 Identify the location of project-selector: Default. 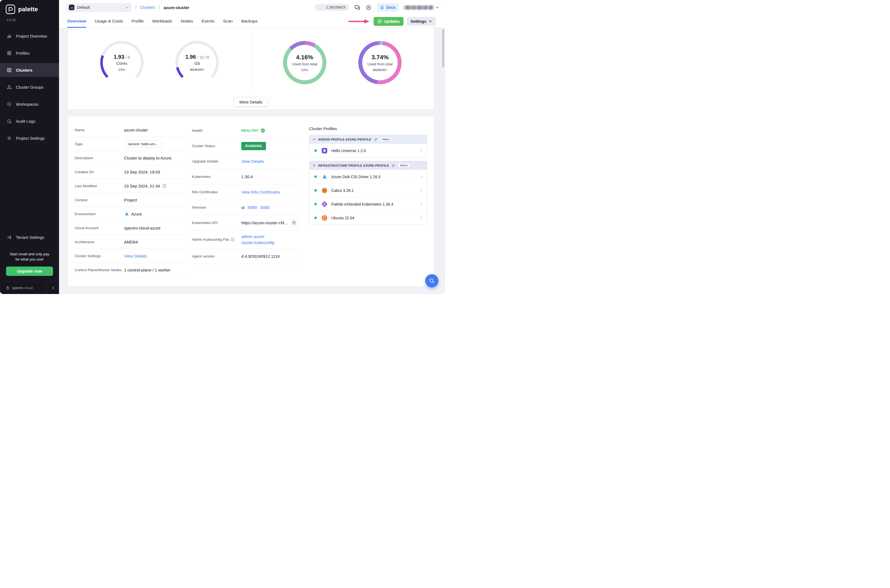
(99, 8).